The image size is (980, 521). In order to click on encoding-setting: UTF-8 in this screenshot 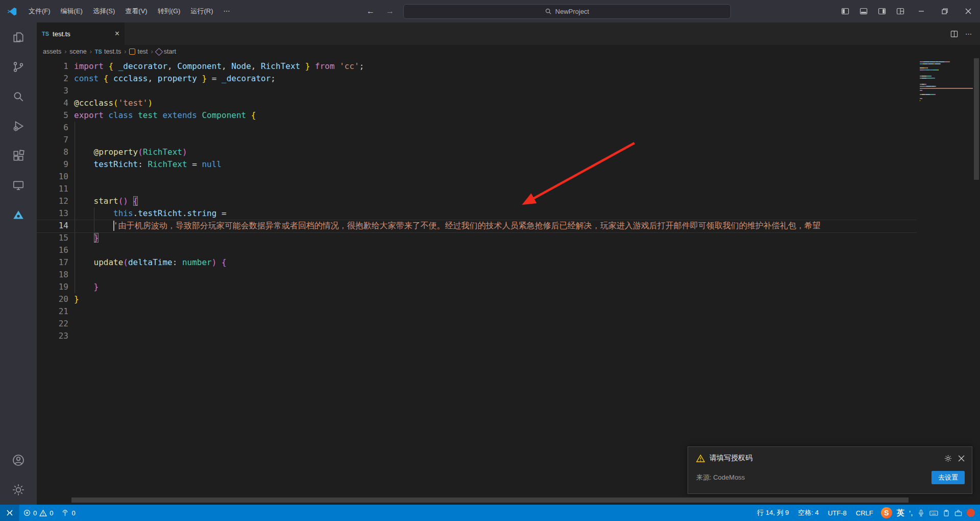, I will do `click(837, 513)`.